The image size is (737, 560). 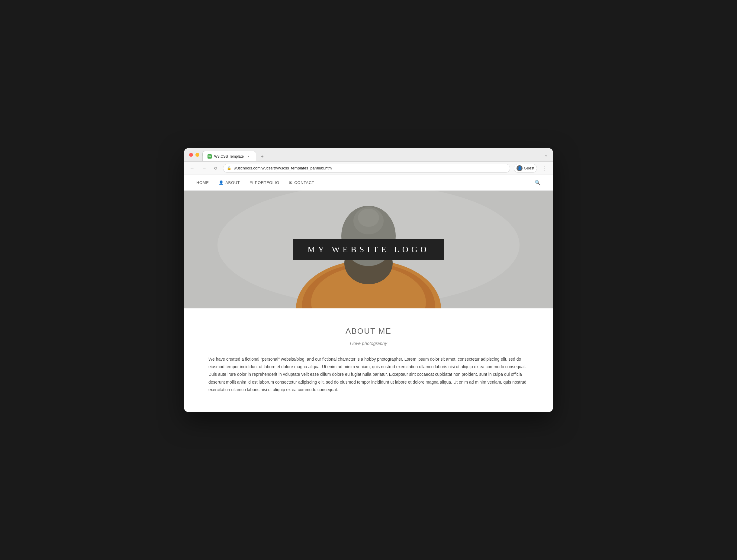 What do you see at coordinates (192, 168) in the screenshot?
I see `back-button: ←` at bounding box center [192, 168].